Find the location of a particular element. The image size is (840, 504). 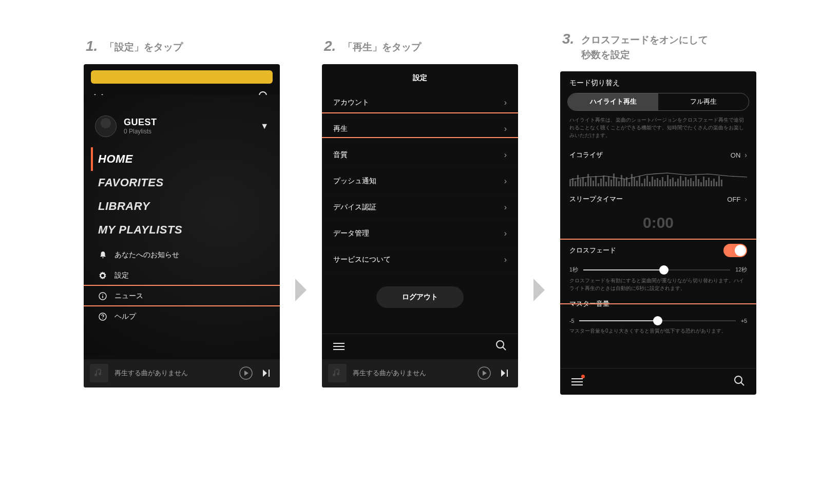

crossfade-slider: 1秒 12秒 is located at coordinates (658, 270).